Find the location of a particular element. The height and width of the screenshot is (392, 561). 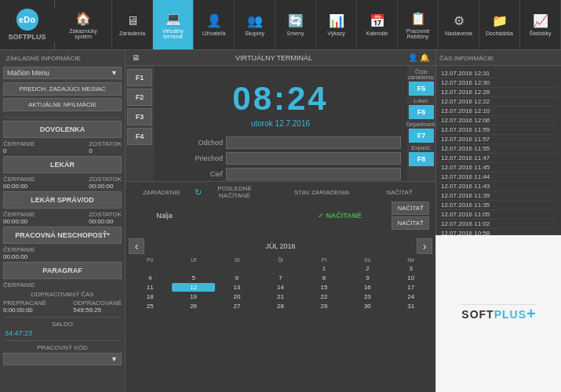

nastavenia-icon: ⚙ is located at coordinates (459, 20).